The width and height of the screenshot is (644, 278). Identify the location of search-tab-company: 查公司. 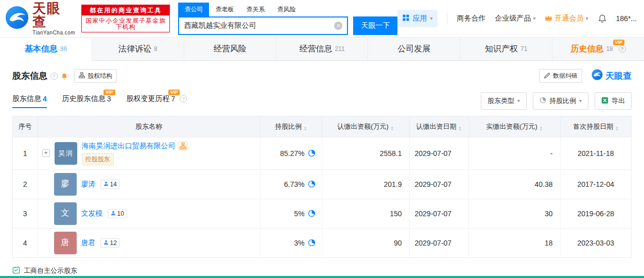
(194, 9).